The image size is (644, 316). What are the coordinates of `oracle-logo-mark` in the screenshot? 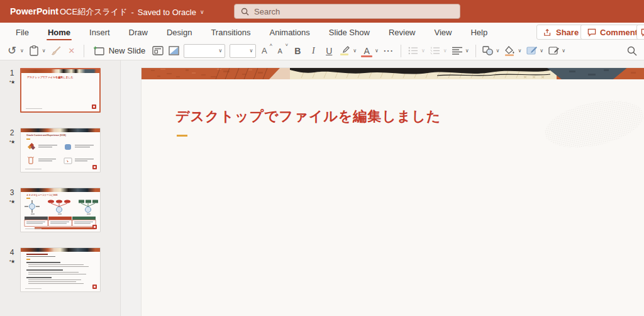 It's located at (94, 107).